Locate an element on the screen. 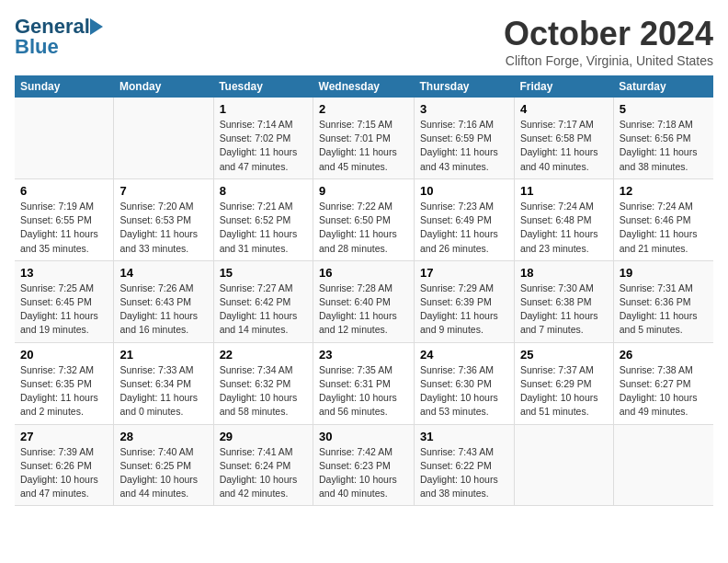 This screenshot has height=563, width=728. header-monday: Monday is located at coordinates (164, 86).